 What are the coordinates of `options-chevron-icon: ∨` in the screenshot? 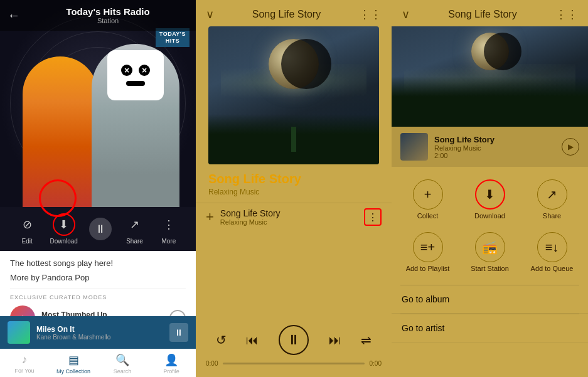 It's located at (405, 14).